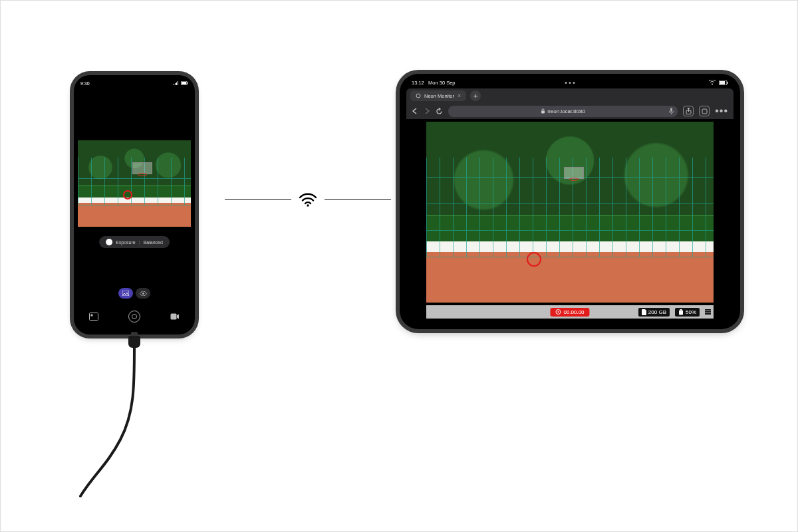 This screenshot has height=532, width=798. Describe the element at coordinates (722, 111) in the screenshot. I see `more-icon: •••` at that location.